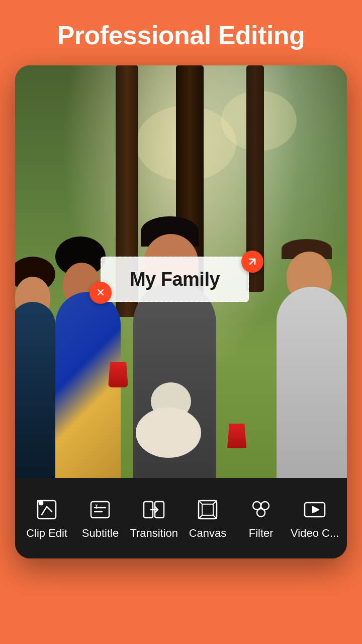 Image resolution: width=362 pixels, height=644 pixels. What do you see at coordinates (97, 507) in the screenshot?
I see `svg-text: T` at bounding box center [97, 507].